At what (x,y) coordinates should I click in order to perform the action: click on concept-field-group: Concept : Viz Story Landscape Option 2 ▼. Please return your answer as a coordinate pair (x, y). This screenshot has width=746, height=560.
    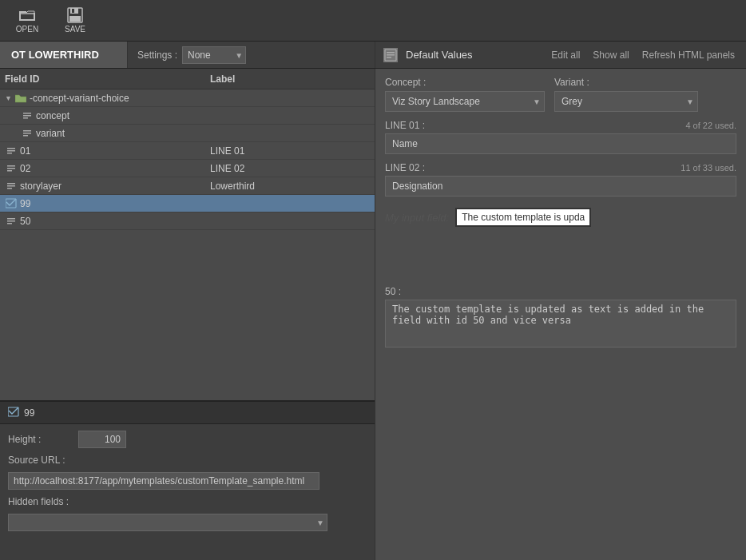
    Looking at the image, I should click on (465, 94).